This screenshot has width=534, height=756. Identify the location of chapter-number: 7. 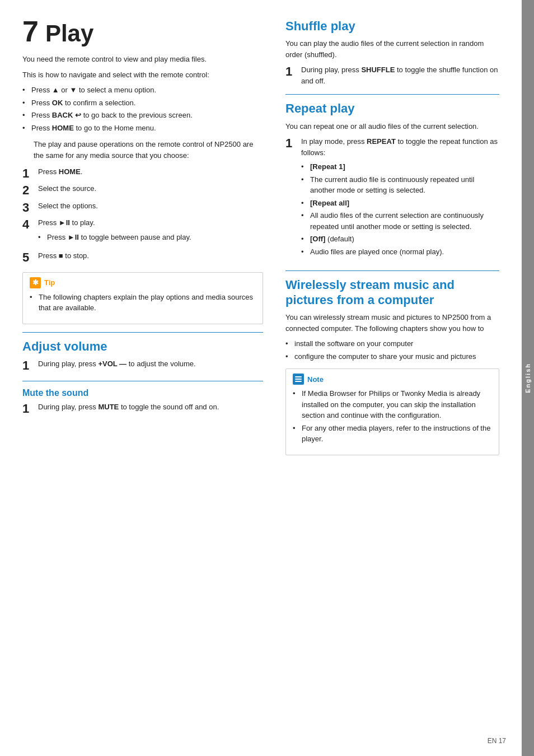
(30, 31).